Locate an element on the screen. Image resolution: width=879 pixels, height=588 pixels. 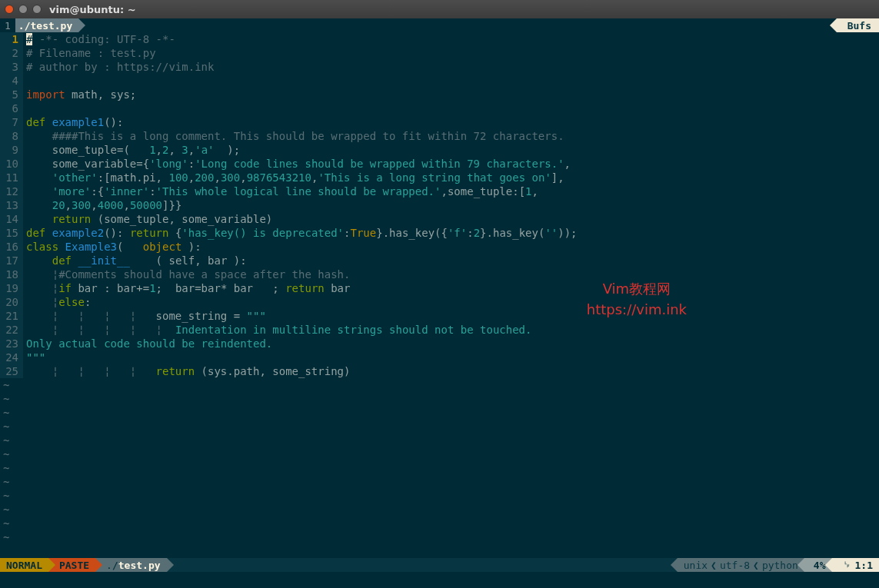
minimize-icon is located at coordinates (23, 9).